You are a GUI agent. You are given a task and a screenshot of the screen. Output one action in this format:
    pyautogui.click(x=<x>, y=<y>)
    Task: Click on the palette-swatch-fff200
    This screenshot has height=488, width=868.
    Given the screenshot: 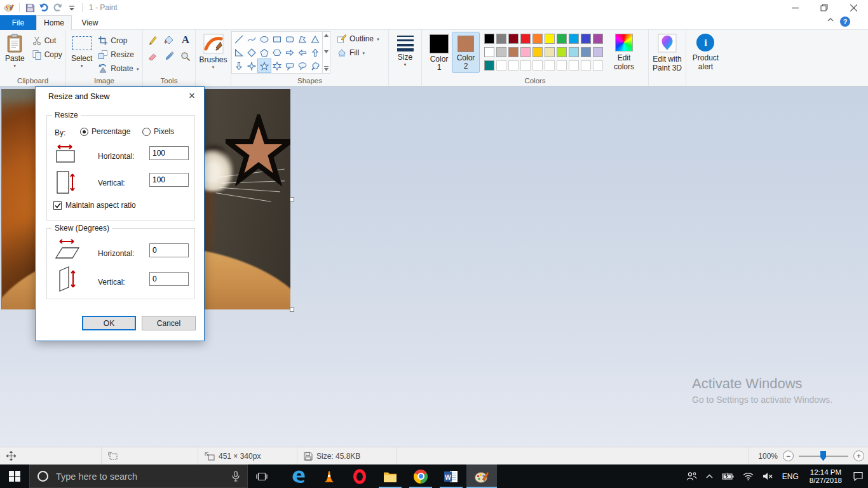 What is the action you would take?
    pyautogui.click(x=550, y=39)
    